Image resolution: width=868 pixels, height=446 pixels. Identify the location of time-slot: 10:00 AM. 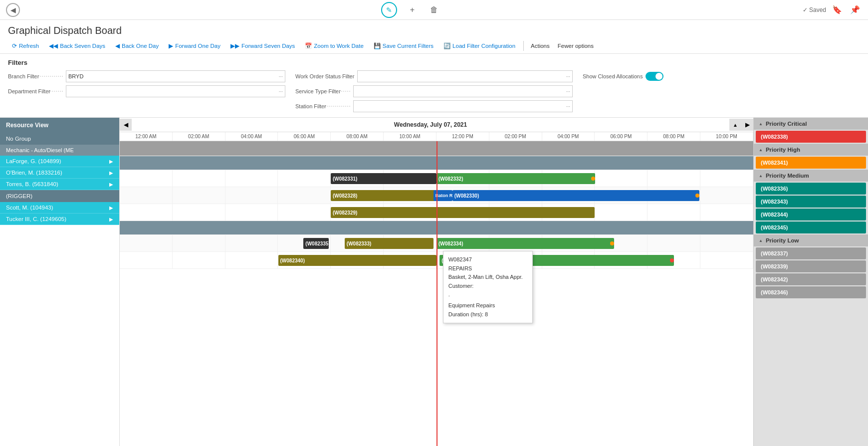
(410, 137).